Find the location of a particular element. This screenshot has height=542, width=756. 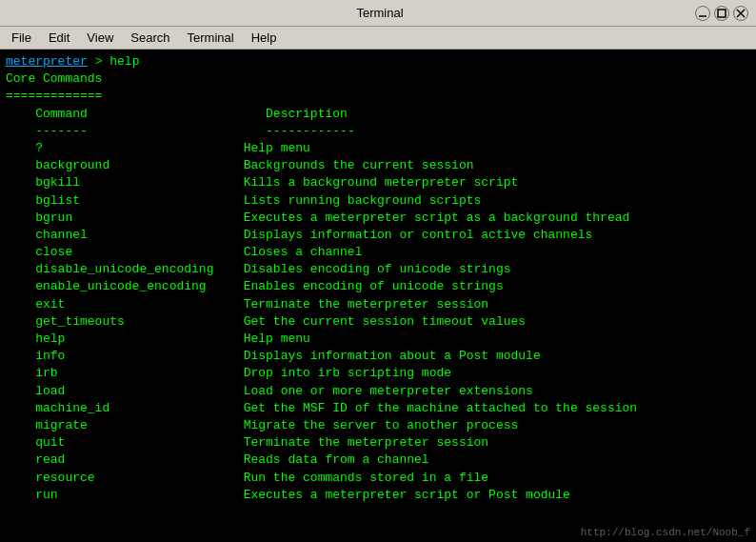

table-row: resource Run the commands stored in a fi… is located at coordinates (378, 478).